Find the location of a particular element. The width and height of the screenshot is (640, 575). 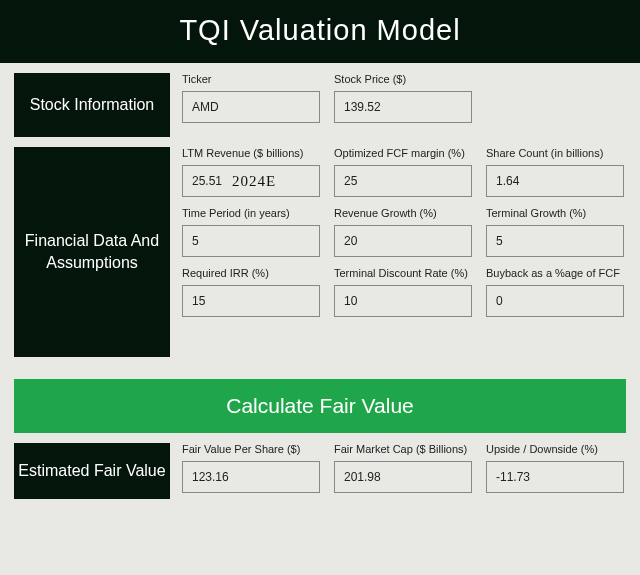

output-upside-downside: -11.73 is located at coordinates (555, 477).